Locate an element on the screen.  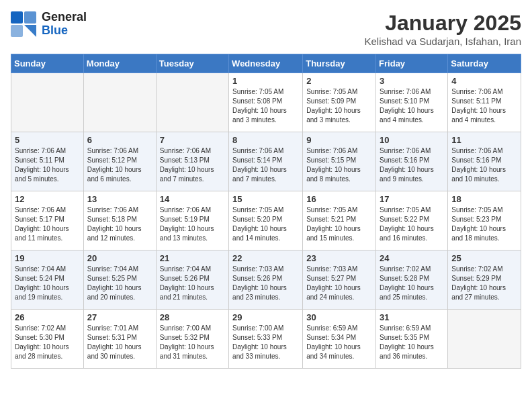
day-number: 25 is located at coordinates (484, 258).